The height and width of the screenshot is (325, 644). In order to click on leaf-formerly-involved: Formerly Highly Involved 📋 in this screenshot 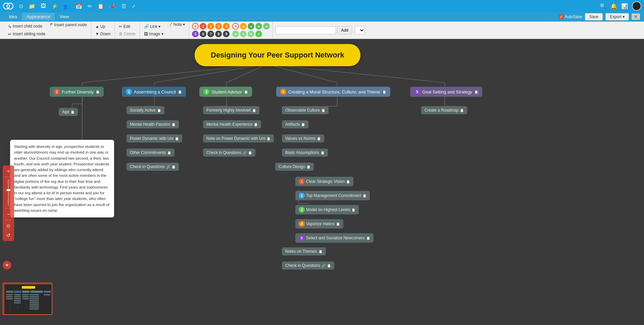, I will do `click(231, 110)`.